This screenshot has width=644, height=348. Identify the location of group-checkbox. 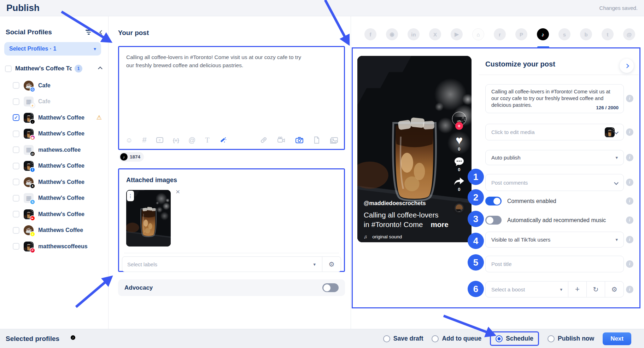
(8, 69).